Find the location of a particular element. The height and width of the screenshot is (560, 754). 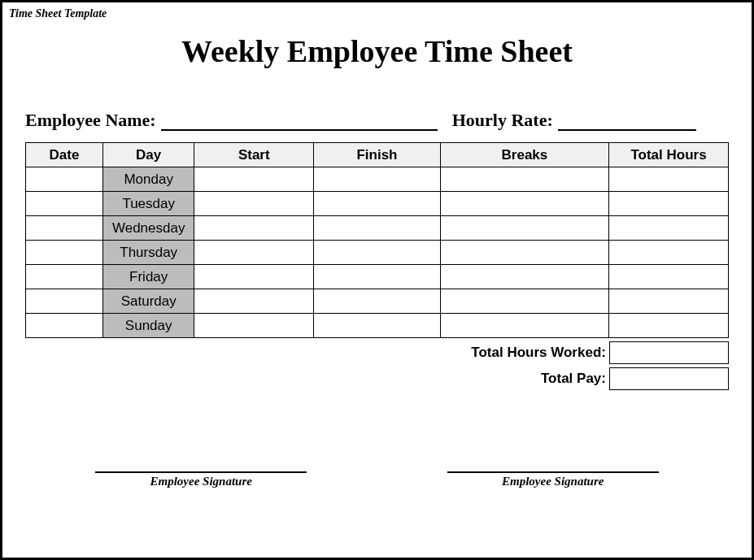

signature-label-right: Employee Signature is located at coordinates (553, 481).